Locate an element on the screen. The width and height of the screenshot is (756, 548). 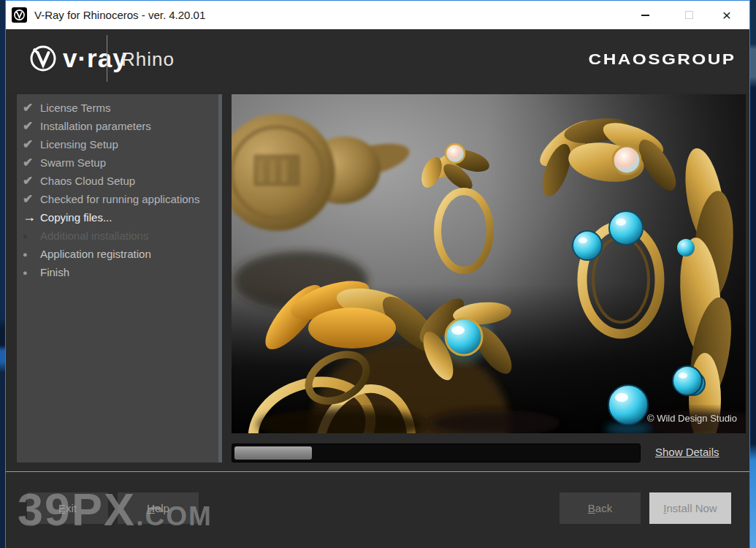
step-finish: ● Finish is located at coordinates (121, 272).